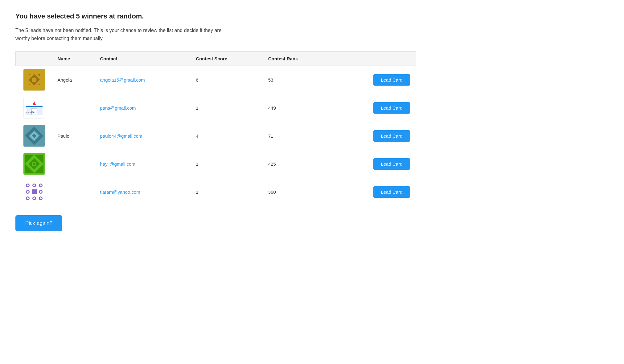  I want to click on name-cell: Paulo, so click(74, 136).